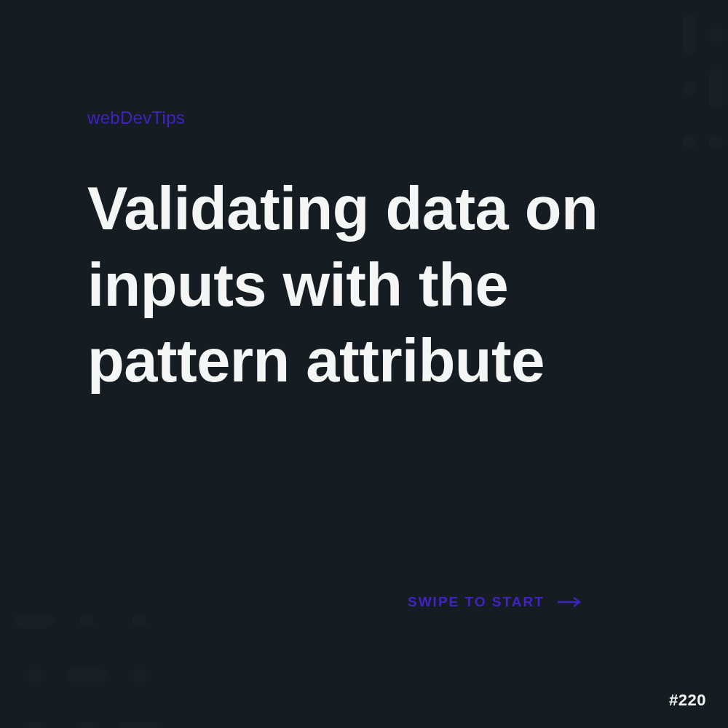 This screenshot has width=728, height=728. I want to click on brand-label: webDevTips, so click(136, 118).